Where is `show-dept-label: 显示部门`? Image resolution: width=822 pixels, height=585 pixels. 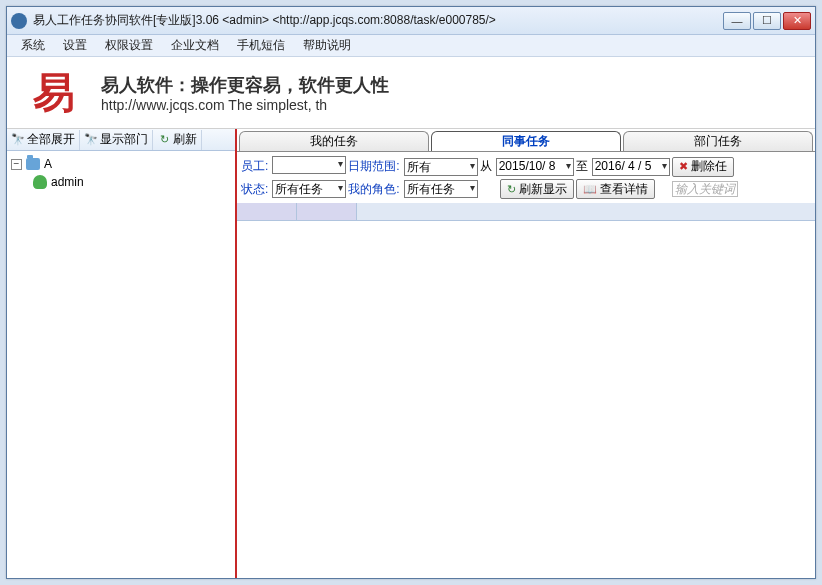
show-dept-label: 显示部门 is located at coordinates (124, 140).